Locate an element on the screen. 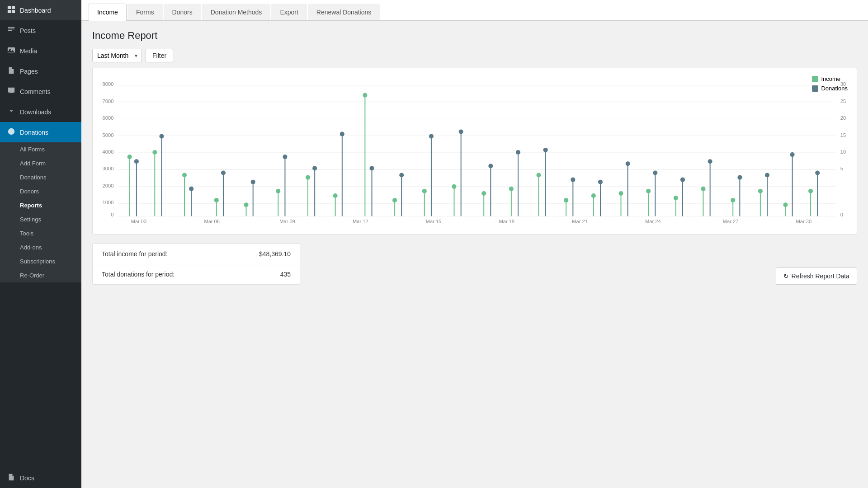  summary-row: Total income for period: $48,369.10 Tota… is located at coordinates (475, 264).